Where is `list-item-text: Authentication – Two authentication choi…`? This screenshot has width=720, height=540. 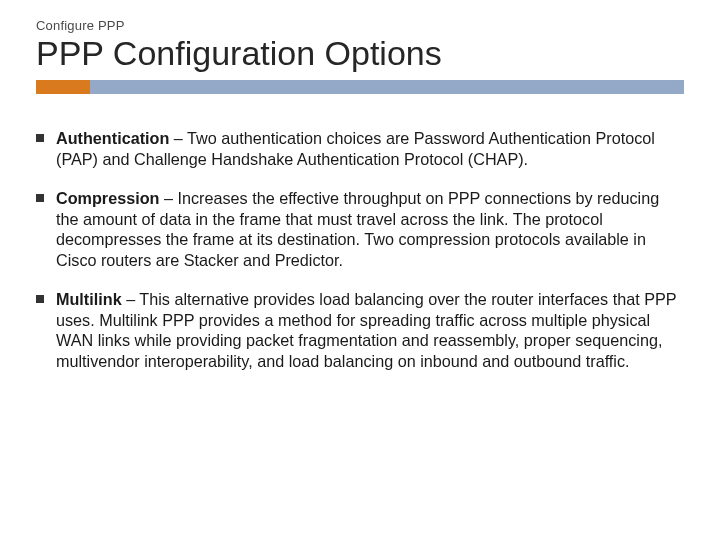 list-item-text: Authentication – Two authentication choi… is located at coordinates (368, 148).